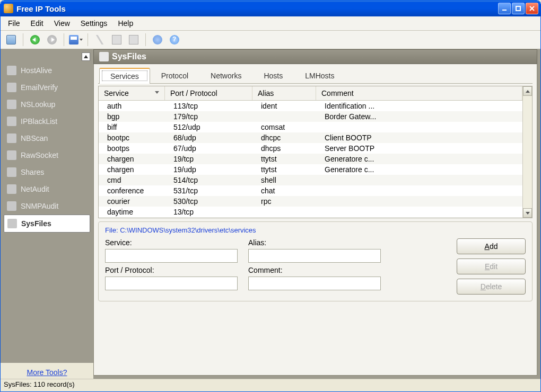  Describe the element at coordinates (36, 224) in the screenshot. I see `sidebar-item-label: SysFiles` at that location.